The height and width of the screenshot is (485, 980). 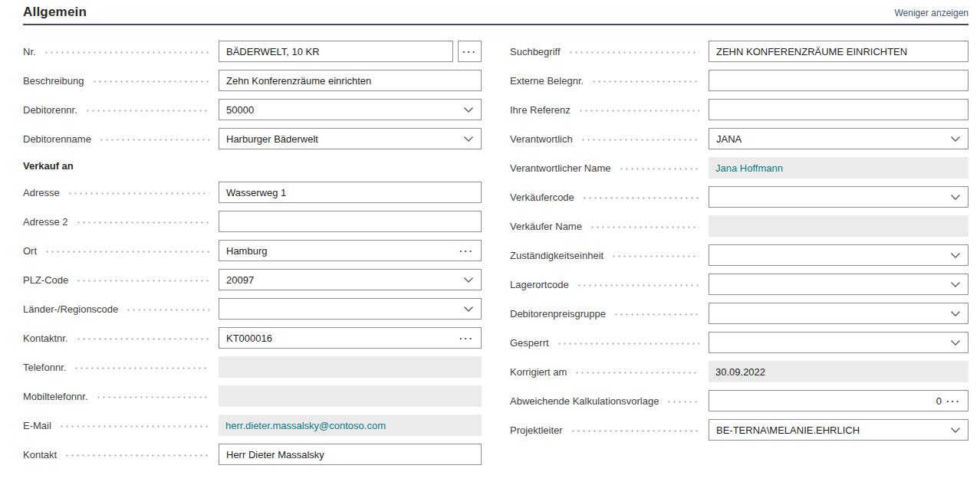 I want to click on verantwortlich-input, so click(x=831, y=139).